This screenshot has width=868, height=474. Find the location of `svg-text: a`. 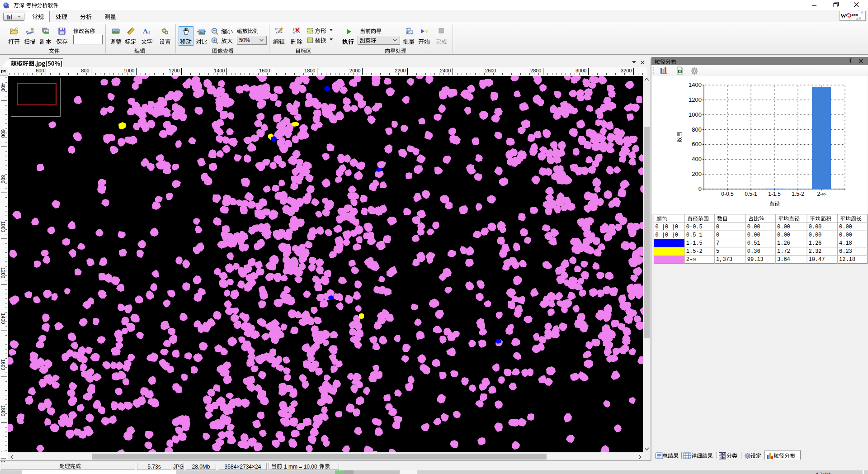

svg-text: a is located at coordinates (149, 32).